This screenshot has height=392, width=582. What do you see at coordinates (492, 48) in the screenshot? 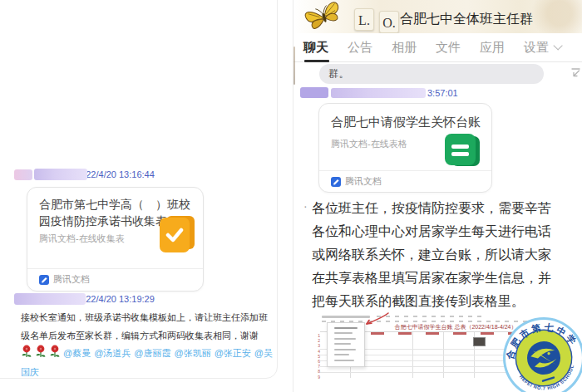
I see `tab-应用: 应用` at bounding box center [492, 48].